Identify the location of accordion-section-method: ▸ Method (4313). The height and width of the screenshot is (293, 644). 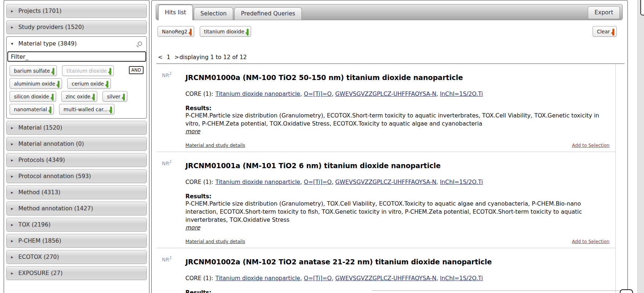
(76, 192).